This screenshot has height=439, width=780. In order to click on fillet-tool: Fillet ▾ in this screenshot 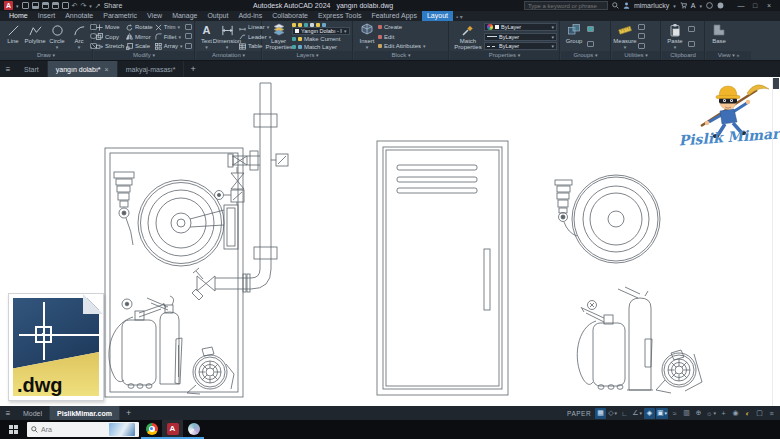, I will do `click(169, 37)`.